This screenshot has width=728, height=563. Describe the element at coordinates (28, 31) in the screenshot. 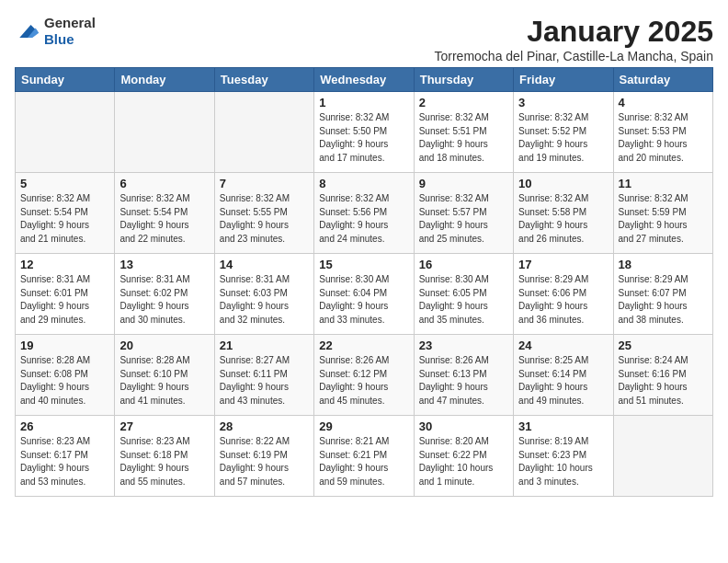

I see `logo-icon` at that location.